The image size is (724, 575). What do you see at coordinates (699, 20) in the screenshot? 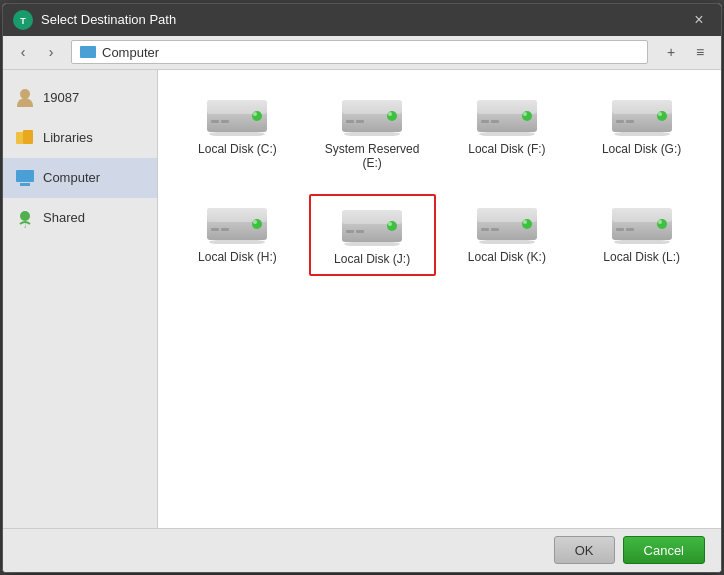
I see `close-button: ×` at bounding box center [699, 20].